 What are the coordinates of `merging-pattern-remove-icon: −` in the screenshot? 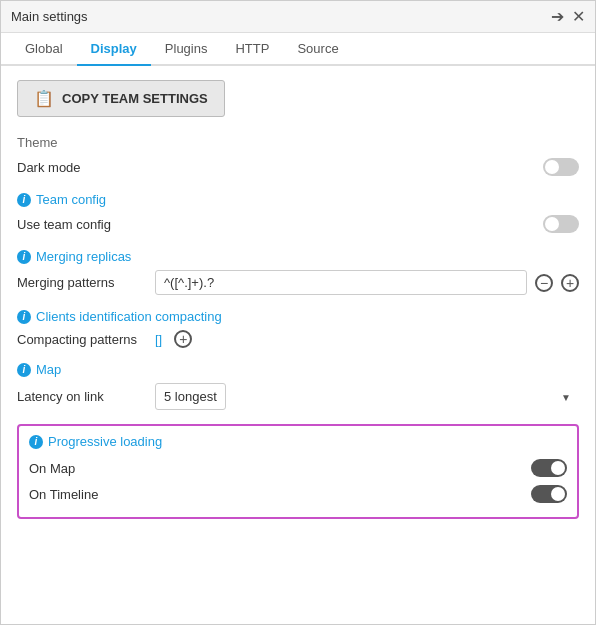 It's located at (544, 283).